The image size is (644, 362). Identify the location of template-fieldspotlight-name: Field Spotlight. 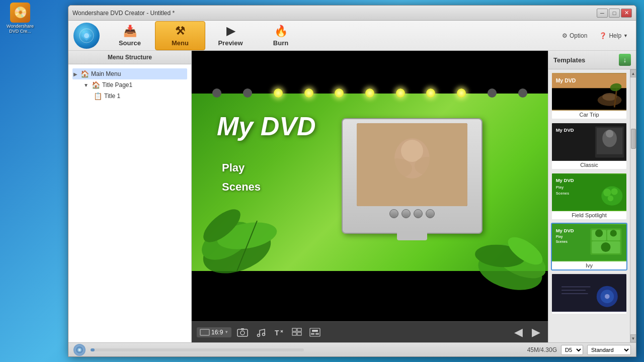
(589, 215).